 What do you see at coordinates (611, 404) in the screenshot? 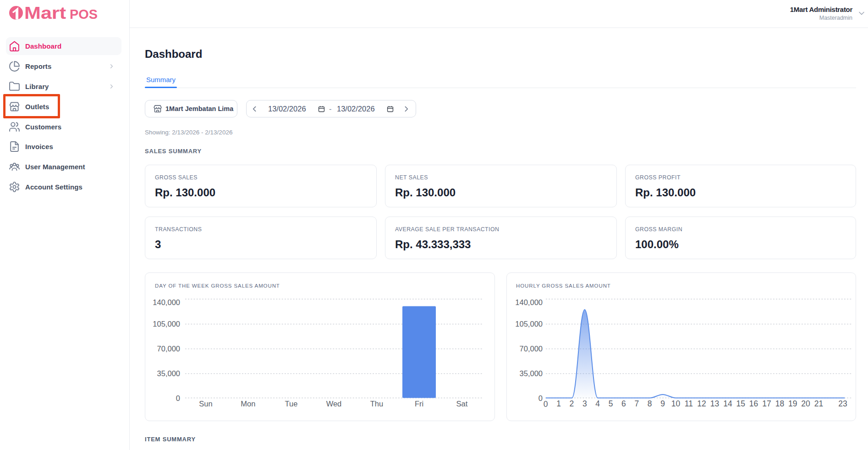
I see `svg-text: 5` at bounding box center [611, 404].